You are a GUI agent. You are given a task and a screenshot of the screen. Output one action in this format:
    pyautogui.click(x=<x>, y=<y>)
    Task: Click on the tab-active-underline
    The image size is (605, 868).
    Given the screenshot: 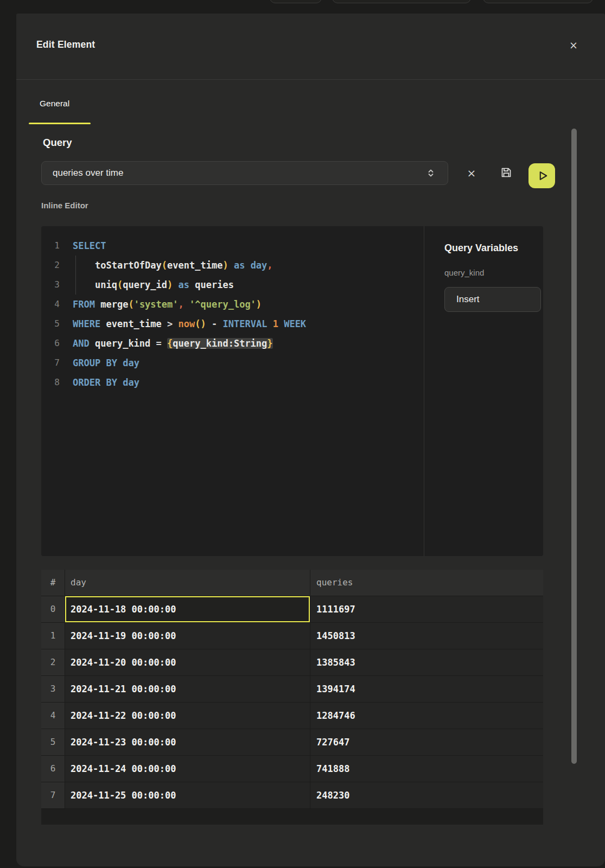 What is the action you would take?
    pyautogui.click(x=60, y=124)
    